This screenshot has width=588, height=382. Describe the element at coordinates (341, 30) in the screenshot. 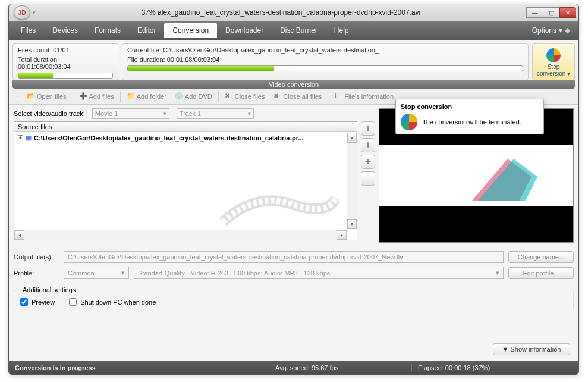

I see `tab-help: Help` at that location.